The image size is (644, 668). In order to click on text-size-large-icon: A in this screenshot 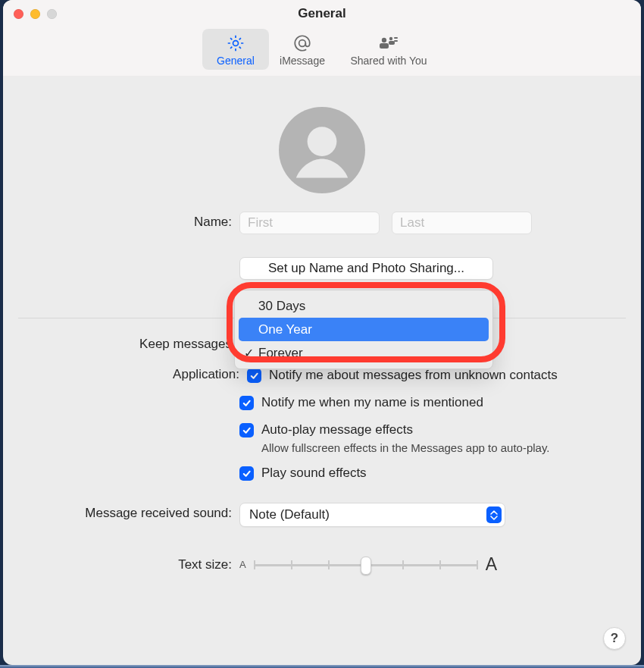, I will do `click(491, 564)`.